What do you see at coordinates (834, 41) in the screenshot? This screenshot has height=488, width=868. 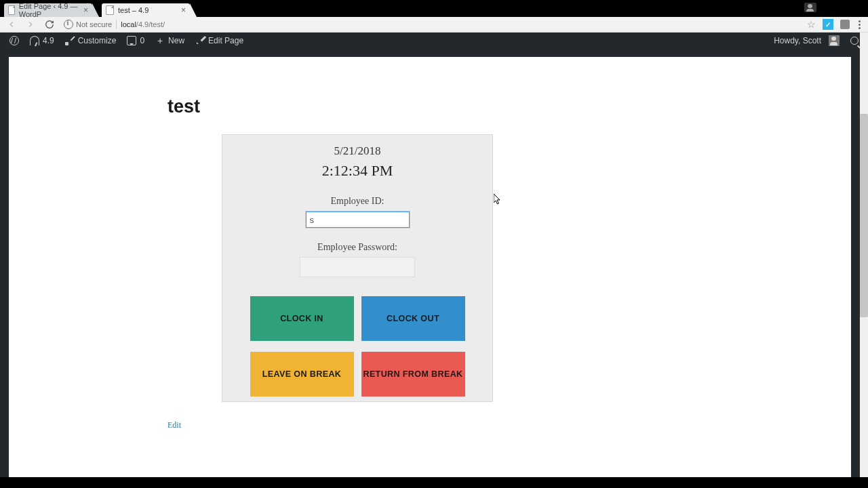 I see `avatar-icon` at bounding box center [834, 41].